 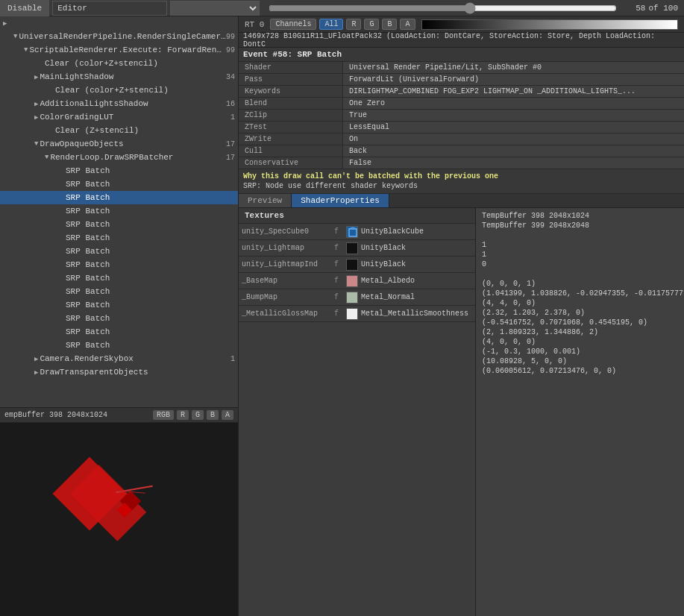 What do you see at coordinates (580, 352) in the screenshot?
I see `value-line: (-1, 0.3, 1000, 0.001)` at bounding box center [580, 352].